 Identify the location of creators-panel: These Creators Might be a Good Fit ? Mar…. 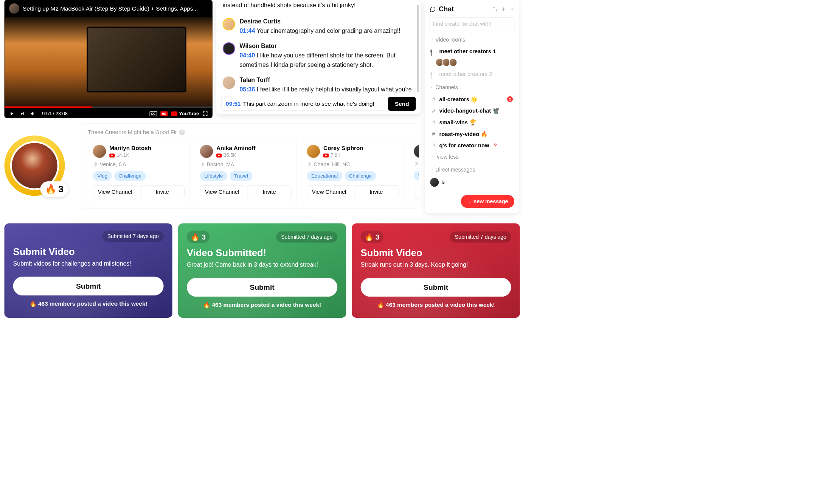
(250, 165).